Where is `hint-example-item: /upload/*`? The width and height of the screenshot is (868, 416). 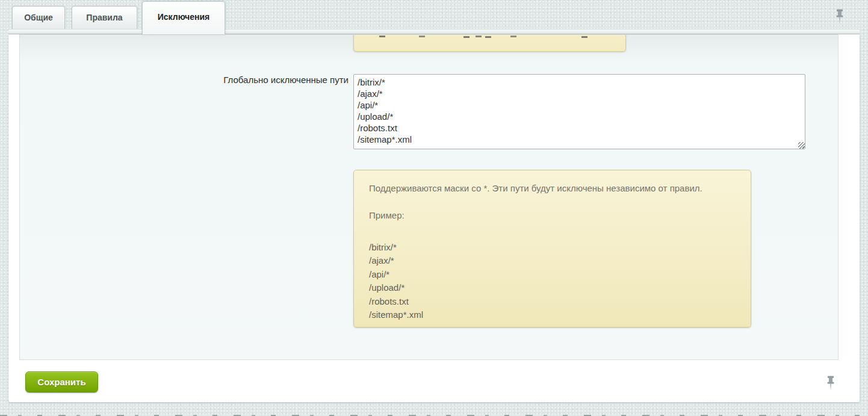 hint-example-item: /upload/* is located at coordinates (553, 288).